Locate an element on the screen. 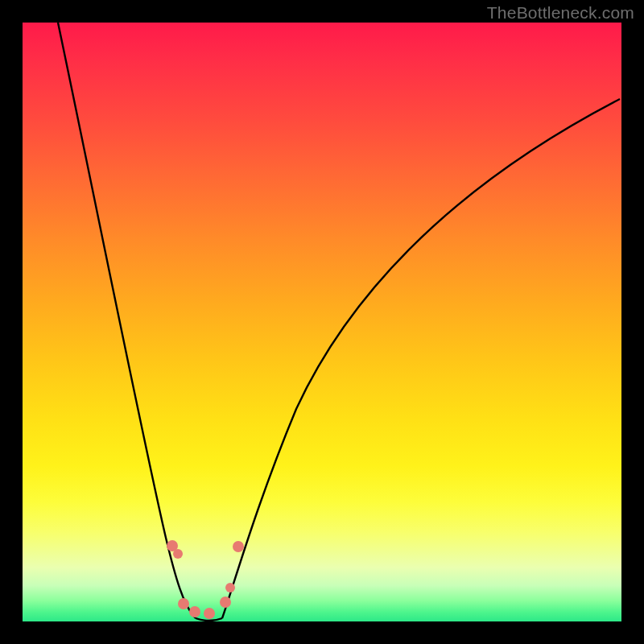  marker-group is located at coordinates (205, 580).